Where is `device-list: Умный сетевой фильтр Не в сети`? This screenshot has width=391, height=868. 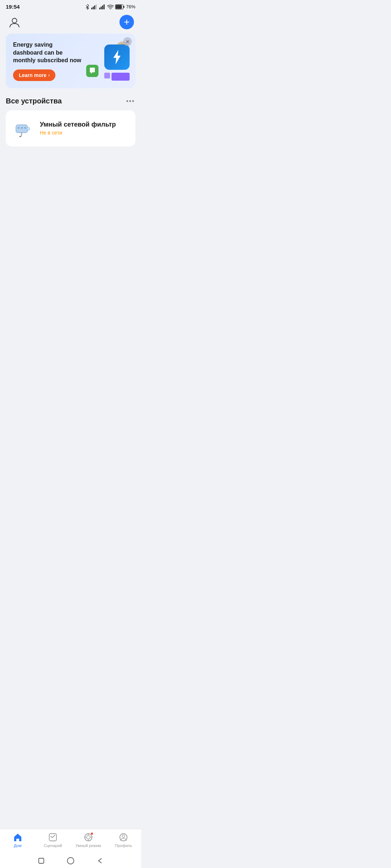 device-list: Умный сетевой фильтр Не в сети is located at coordinates (71, 128).